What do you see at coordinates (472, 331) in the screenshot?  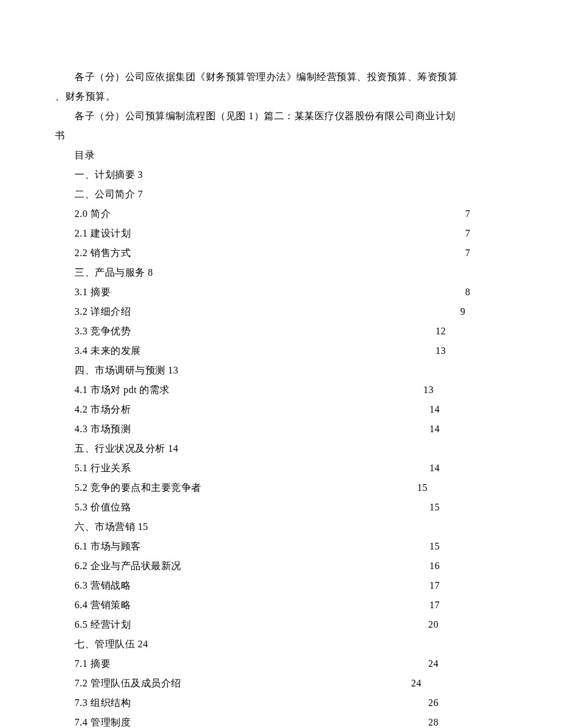 I see `toc-page: 12` at bounding box center [472, 331].